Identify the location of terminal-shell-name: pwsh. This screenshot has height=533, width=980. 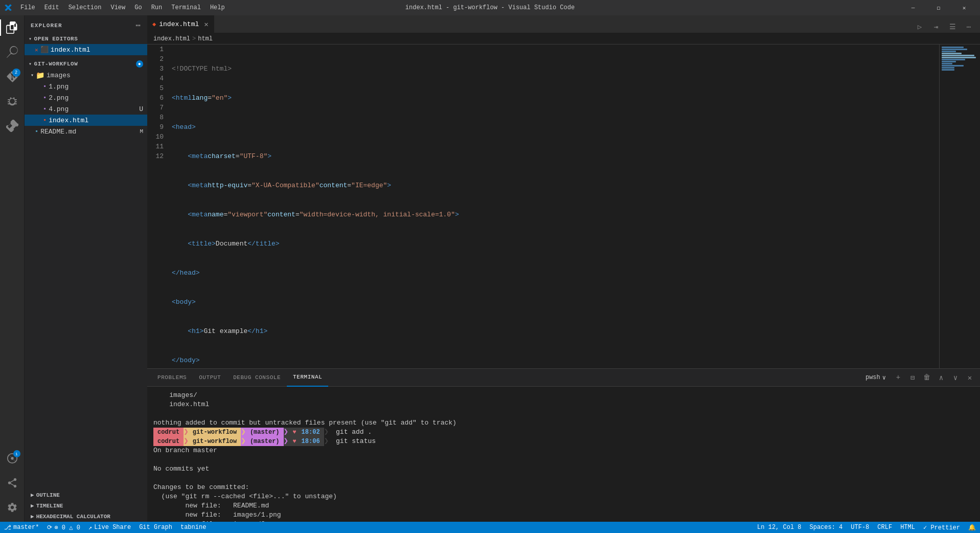
(873, 377).